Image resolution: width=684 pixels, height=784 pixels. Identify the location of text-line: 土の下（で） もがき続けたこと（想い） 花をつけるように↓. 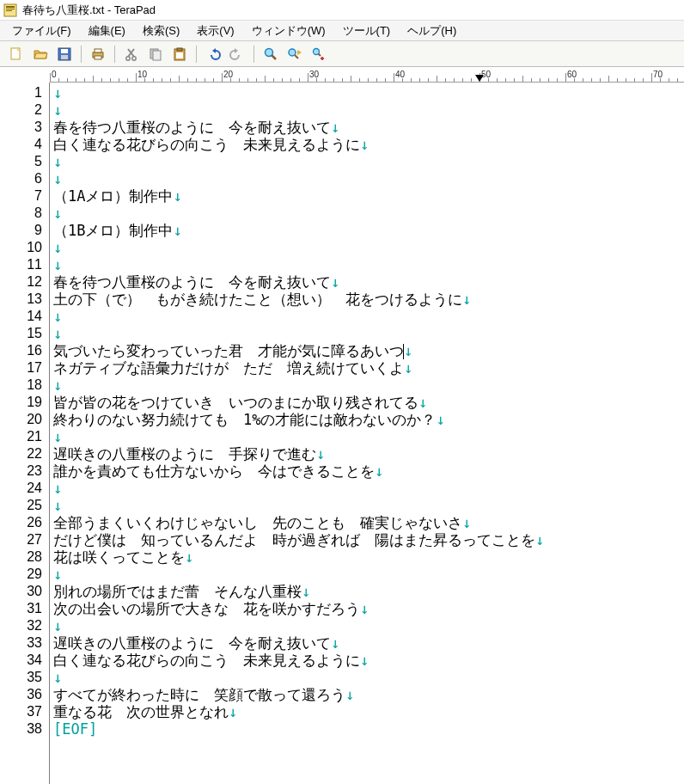
(369, 299).